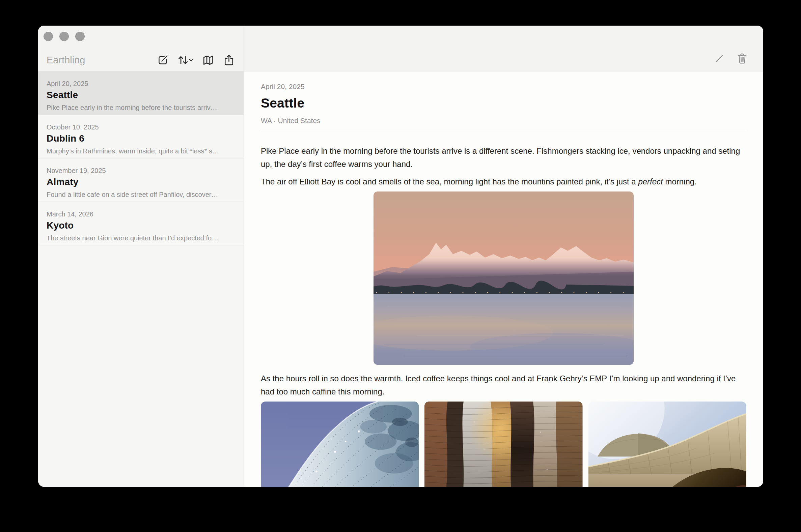 The width and height of the screenshot is (801, 532). What do you see at coordinates (141, 127) in the screenshot?
I see `entry-date: October 10, 2025` at bounding box center [141, 127].